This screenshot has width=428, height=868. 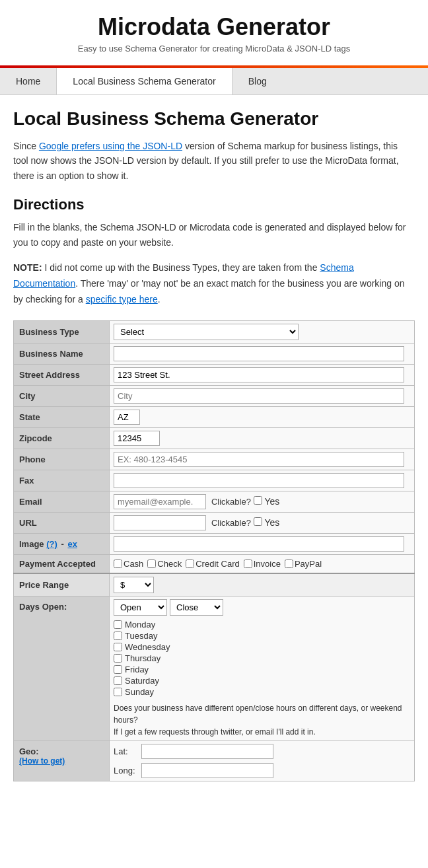 I want to click on url-cell: Clickable? Yes, so click(x=262, y=523).